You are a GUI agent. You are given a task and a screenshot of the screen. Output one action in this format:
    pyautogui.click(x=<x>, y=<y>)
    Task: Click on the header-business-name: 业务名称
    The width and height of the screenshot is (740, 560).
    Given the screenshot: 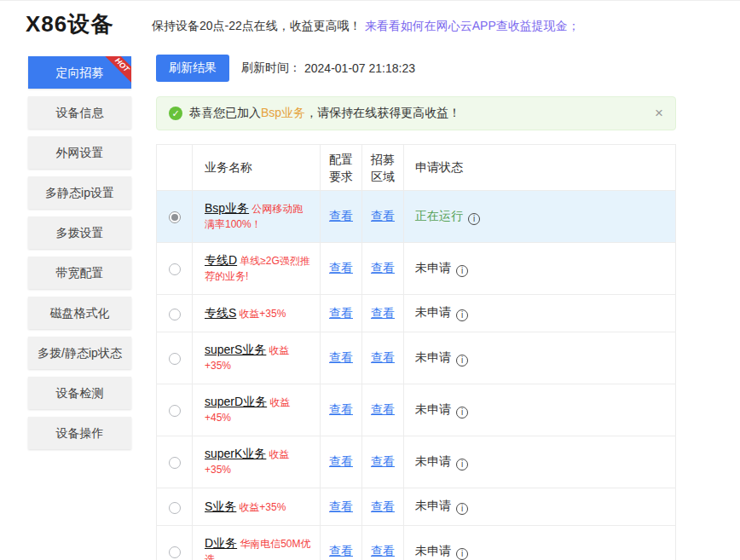 What is the action you would take?
    pyautogui.click(x=257, y=168)
    